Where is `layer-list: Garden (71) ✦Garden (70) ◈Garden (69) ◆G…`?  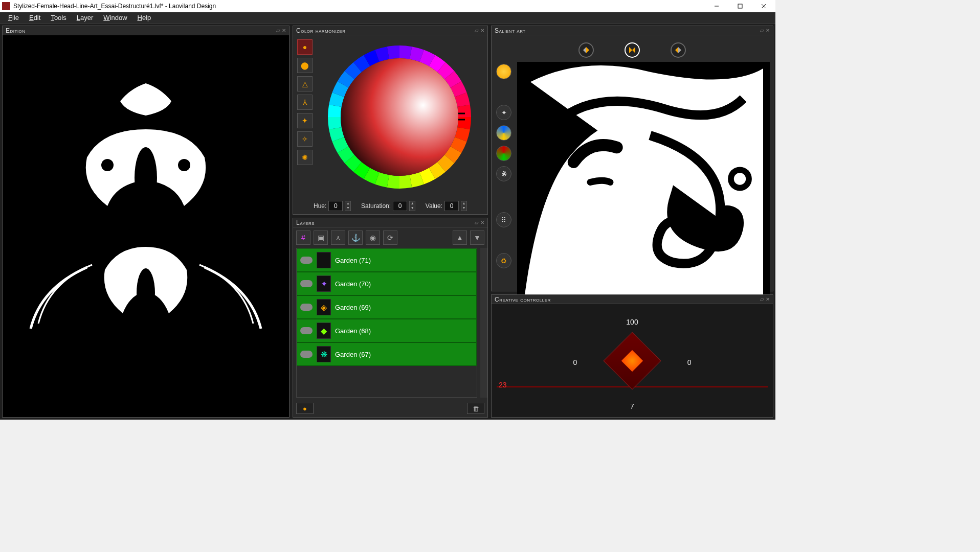
layer-list: Garden (71) ✦Garden (70) ◈Garden (69) ◆G… is located at coordinates (387, 323).